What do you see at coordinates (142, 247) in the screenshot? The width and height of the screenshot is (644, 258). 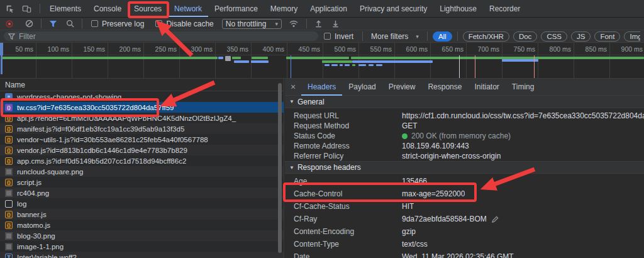 I see `request-row: image-1-1.png` at bounding box center [142, 247].